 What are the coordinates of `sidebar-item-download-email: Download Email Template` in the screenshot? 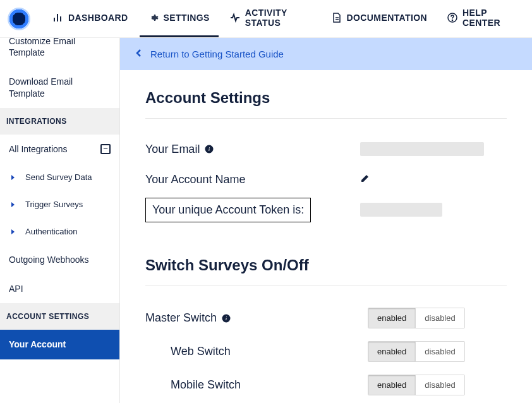 It's located at (59, 87).